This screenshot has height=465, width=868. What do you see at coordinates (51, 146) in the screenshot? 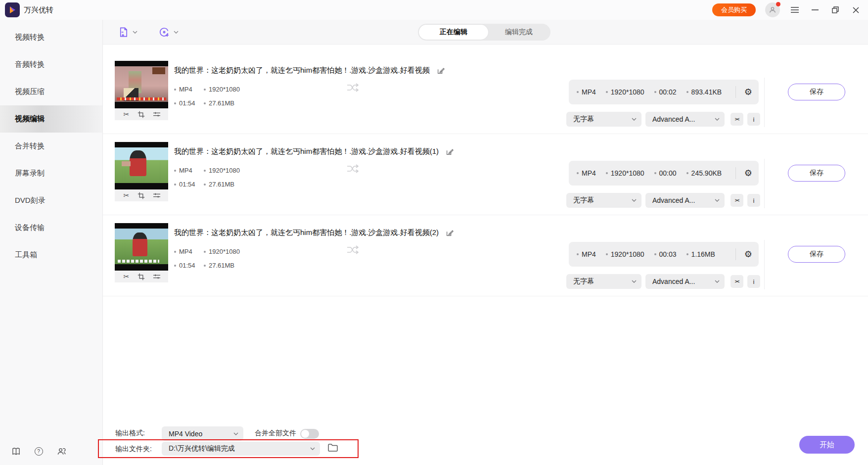
I see `sidebar-item-merge-convert: 合并转换` at bounding box center [51, 146].